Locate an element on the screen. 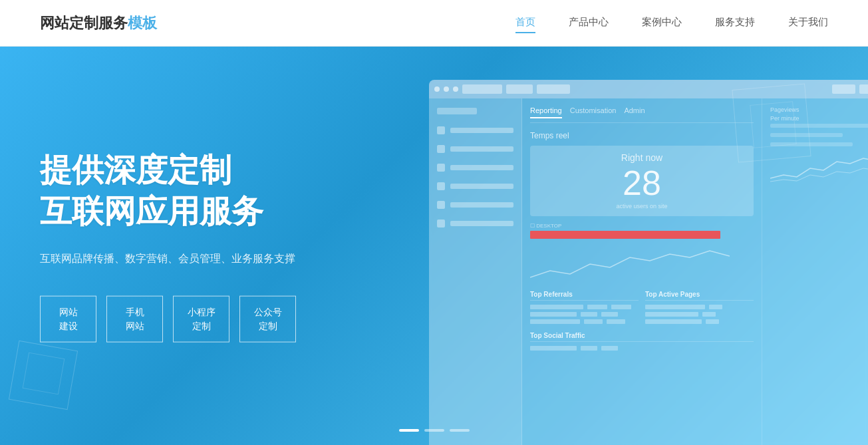 The image size is (868, 445). device-bar is located at coordinates (625, 235).